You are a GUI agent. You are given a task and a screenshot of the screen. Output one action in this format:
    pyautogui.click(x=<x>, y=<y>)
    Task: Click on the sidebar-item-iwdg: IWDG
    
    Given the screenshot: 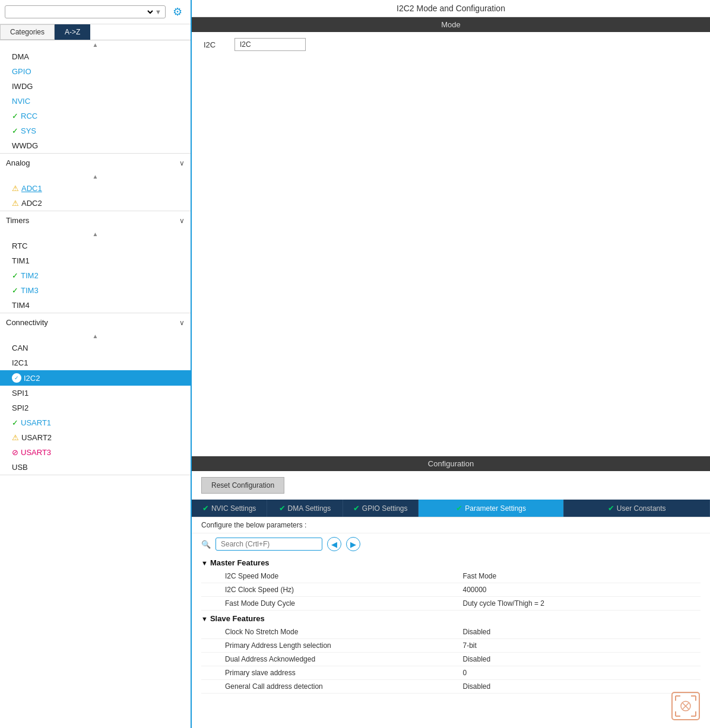 What is the action you would take?
    pyautogui.click(x=95, y=87)
    